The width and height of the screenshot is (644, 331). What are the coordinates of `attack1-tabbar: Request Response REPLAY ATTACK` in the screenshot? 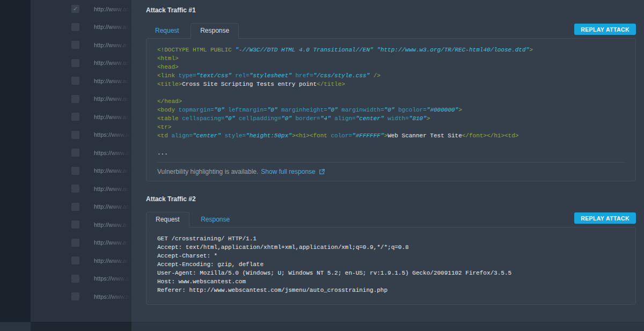 It's located at (391, 31).